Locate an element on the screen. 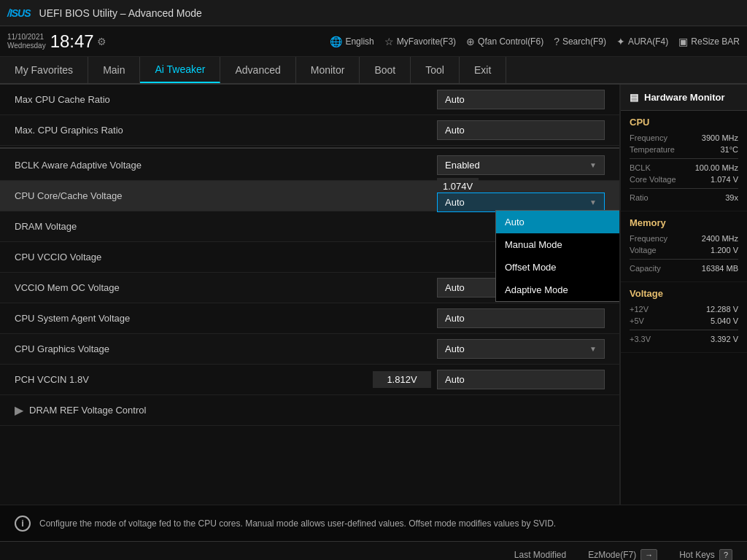 This screenshot has height=560, width=747. nav-item-tool: Tool is located at coordinates (435, 70).